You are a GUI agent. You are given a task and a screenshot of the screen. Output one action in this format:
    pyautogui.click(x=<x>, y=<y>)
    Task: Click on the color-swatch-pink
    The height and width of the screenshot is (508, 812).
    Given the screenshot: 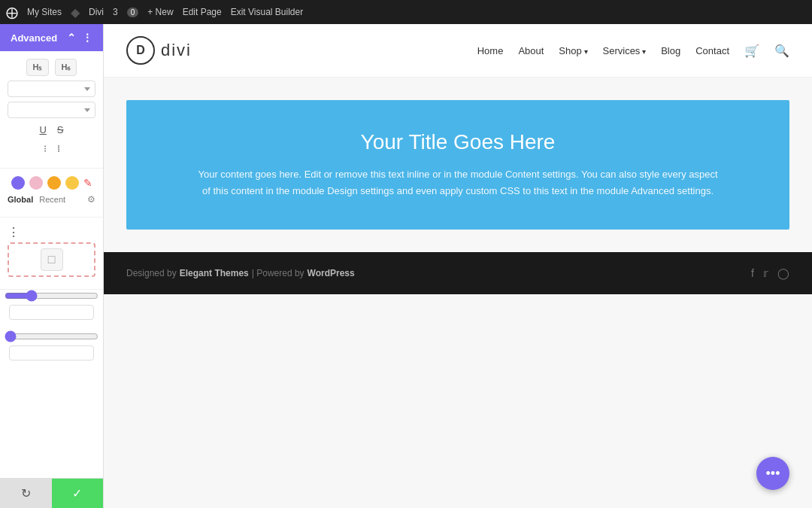 What is the action you would take?
    pyautogui.click(x=36, y=183)
    